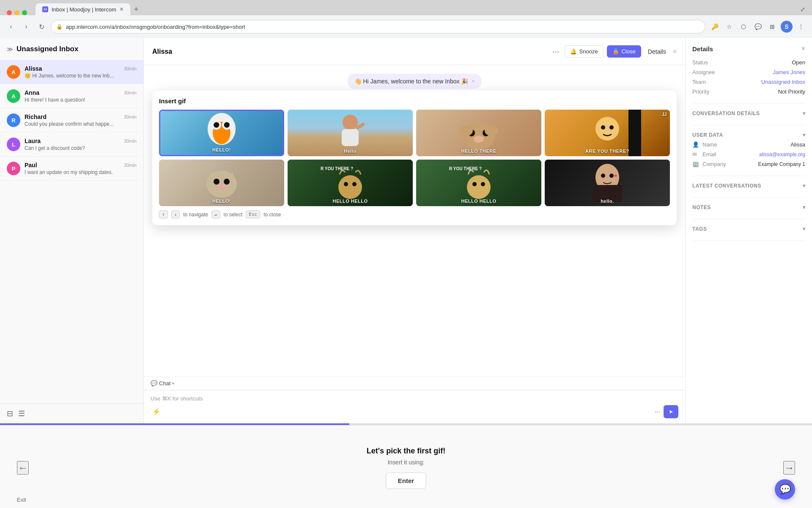  I want to click on gif-item: hello., so click(607, 183).